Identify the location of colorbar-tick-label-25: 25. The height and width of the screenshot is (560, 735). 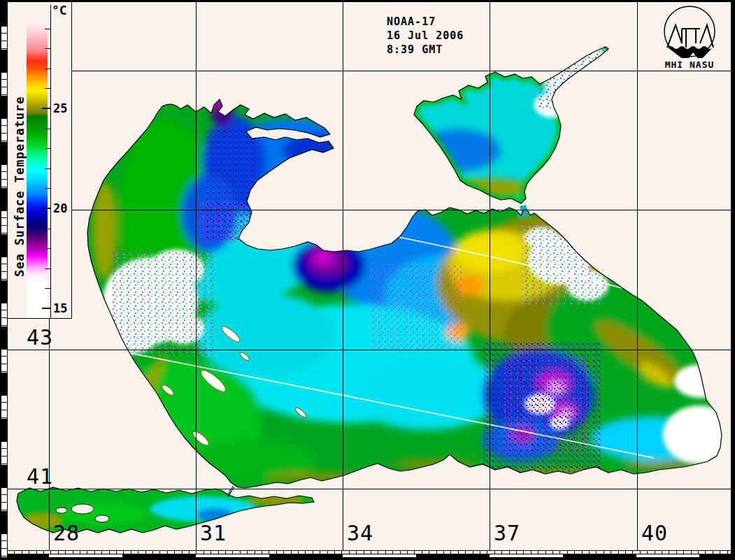
(64, 108).